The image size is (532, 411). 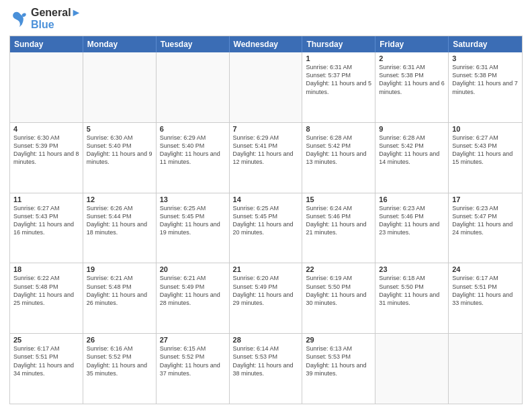 What do you see at coordinates (485, 298) in the screenshot?
I see `day-cell: 24Sunrise: 6:17 AM Sunset: 5:51 PM Dayli…` at bounding box center [485, 298].